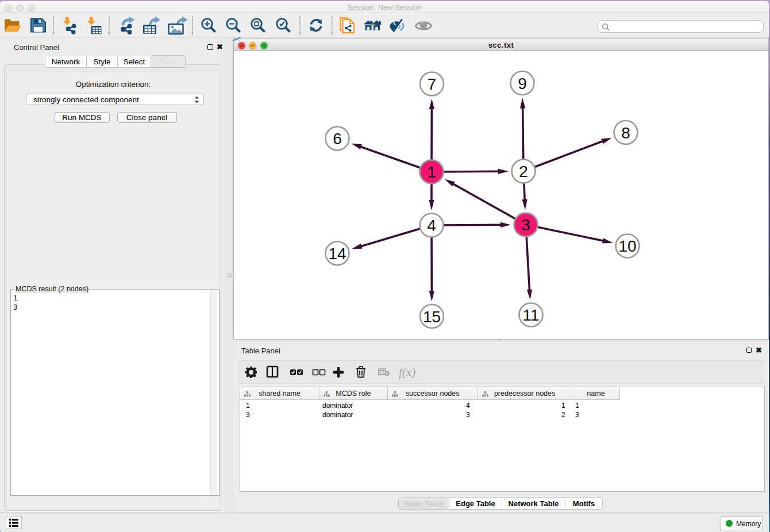 This screenshot has height=532, width=770. I want to click on svg-text: 8, so click(626, 133).